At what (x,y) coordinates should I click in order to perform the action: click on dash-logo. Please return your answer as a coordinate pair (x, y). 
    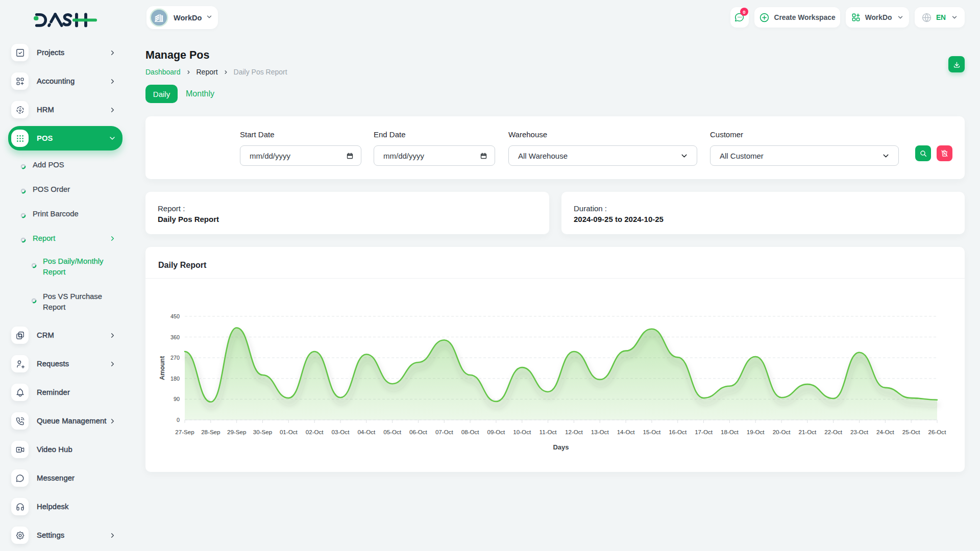
    Looking at the image, I should click on (65, 20).